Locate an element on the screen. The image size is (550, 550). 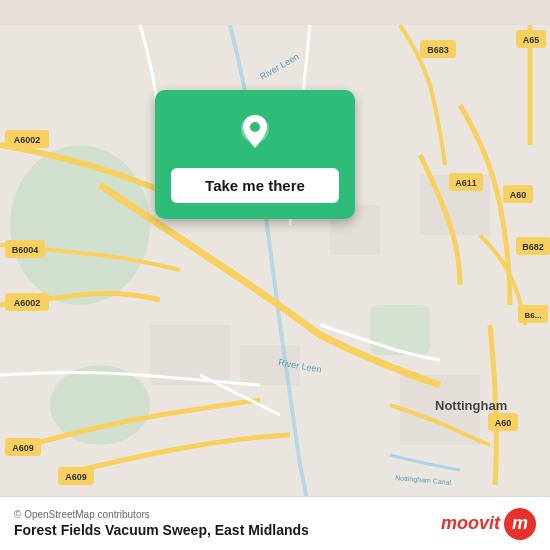
take-me-there-button: Take me there is located at coordinates (255, 186).